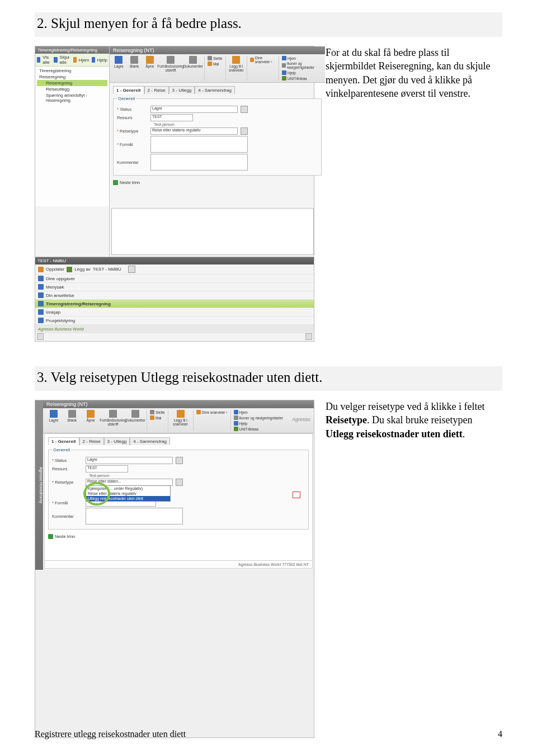 Image resolution: width=537 pixels, height=756 pixels. I want to click on tree-node: Reiseutlegg, so click(72, 89).